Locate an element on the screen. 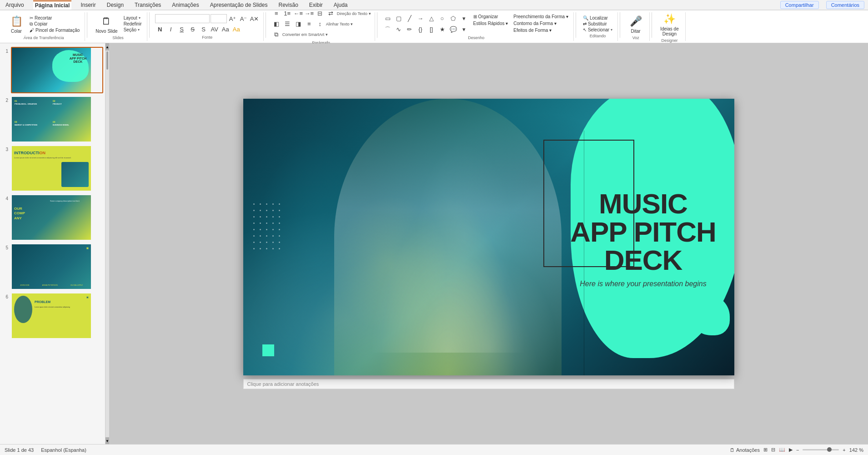 The width and height of the screenshot is (868, 455). shape-pentagon: ⬠ is located at coordinates (453, 19).